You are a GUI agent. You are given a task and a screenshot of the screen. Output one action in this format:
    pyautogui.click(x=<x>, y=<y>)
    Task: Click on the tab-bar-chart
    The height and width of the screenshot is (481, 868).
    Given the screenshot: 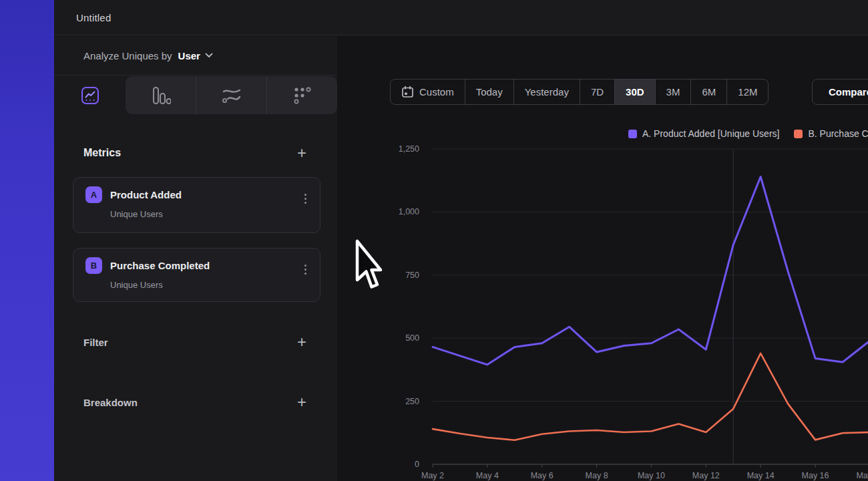 What is the action you would take?
    pyautogui.click(x=160, y=95)
    